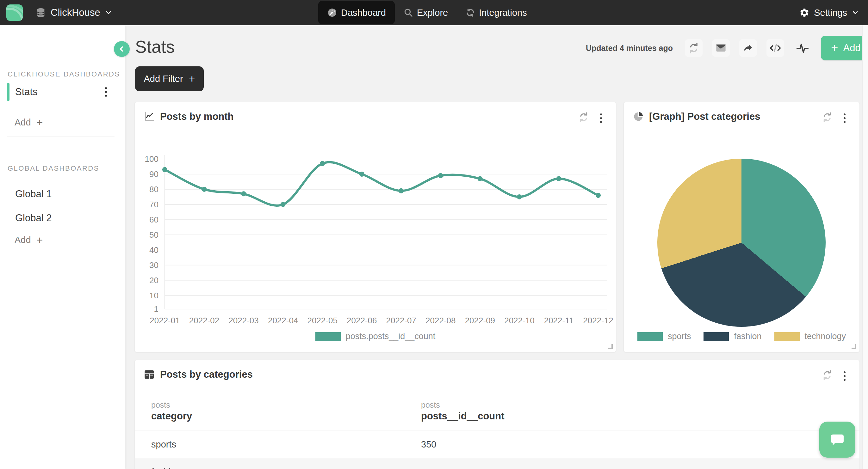 This screenshot has width=868, height=469. I want to click on legend-label: fashion, so click(748, 337).